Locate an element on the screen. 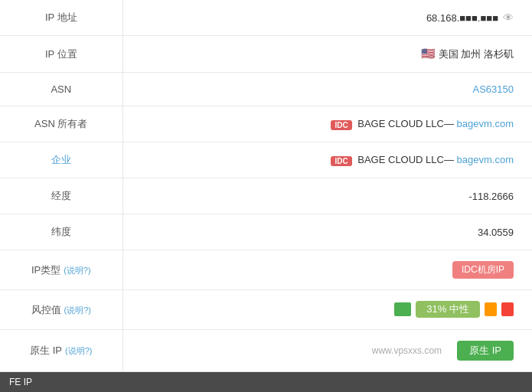 This screenshot has height=392, width=532. row-value-native-ip: www.vpsxxs.com原生 IP is located at coordinates (328, 351).